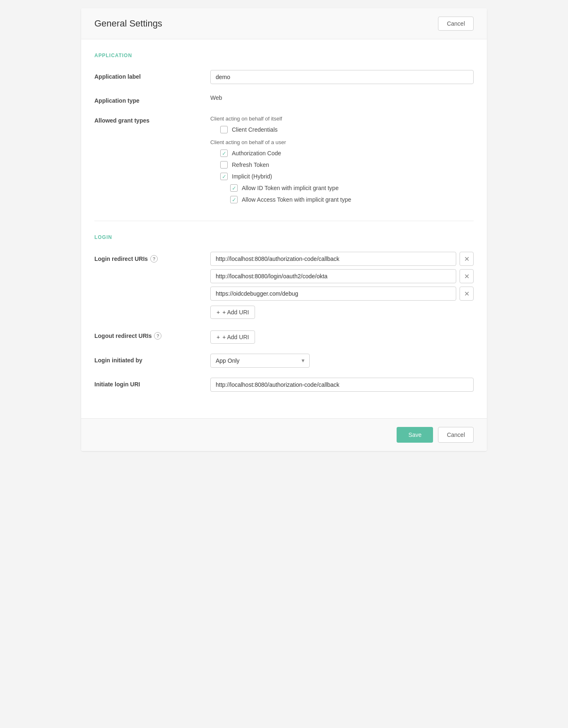  I want to click on add-logout-uri-label: + Add URI, so click(236, 337).